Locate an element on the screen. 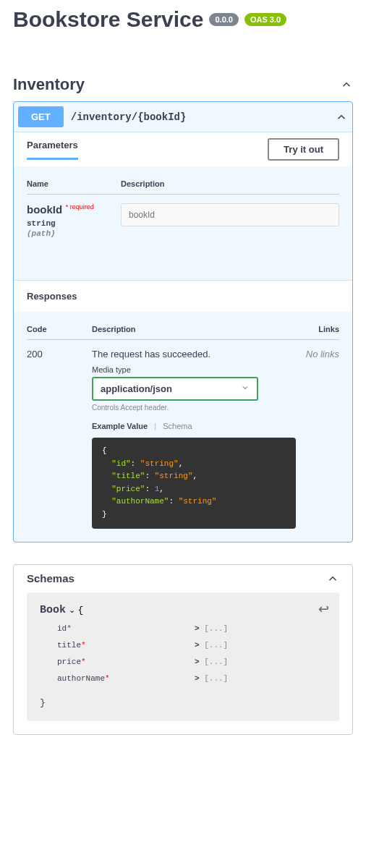  col-links-header: Links is located at coordinates (318, 329).